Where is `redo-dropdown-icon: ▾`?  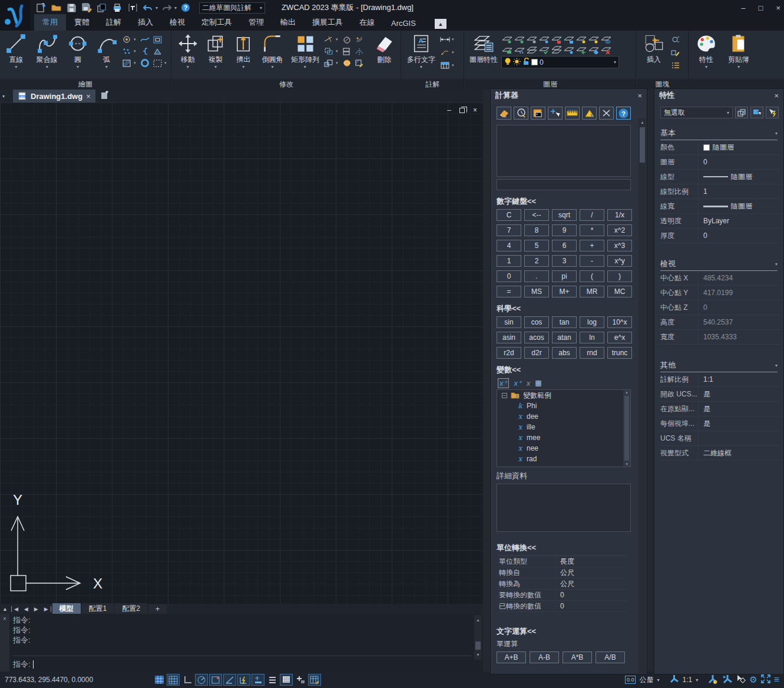
redo-dropdown-icon: ▾ is located at coordinates (176, 8).